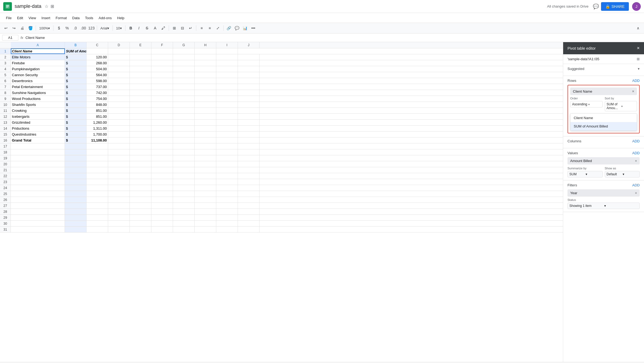  What do you see at coordinates (162, 206) in the screenshot?
I see `cell-f27` at bounding box center [162, 206].